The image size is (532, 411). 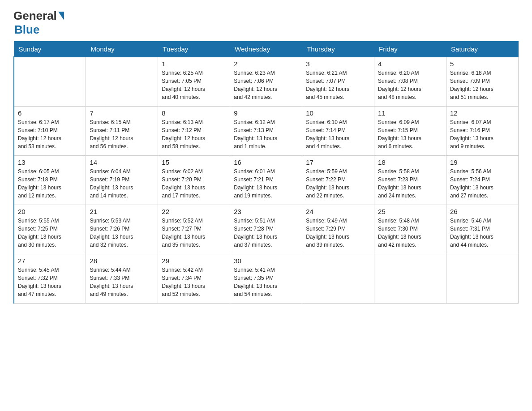 What do you see at coordinates (482, 113) in the screenshot?
I see `day-number: 12` at bounding box center [482, 113].